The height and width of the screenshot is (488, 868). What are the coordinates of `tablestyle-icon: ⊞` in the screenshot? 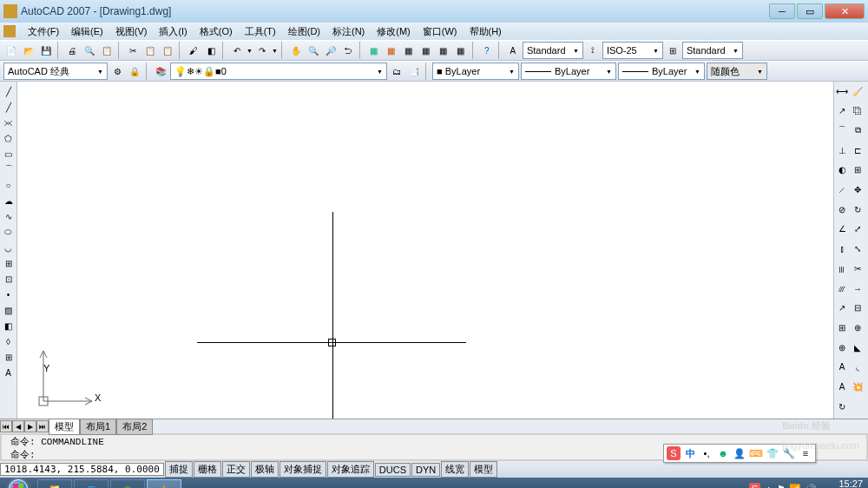 It's located at (673, 50).